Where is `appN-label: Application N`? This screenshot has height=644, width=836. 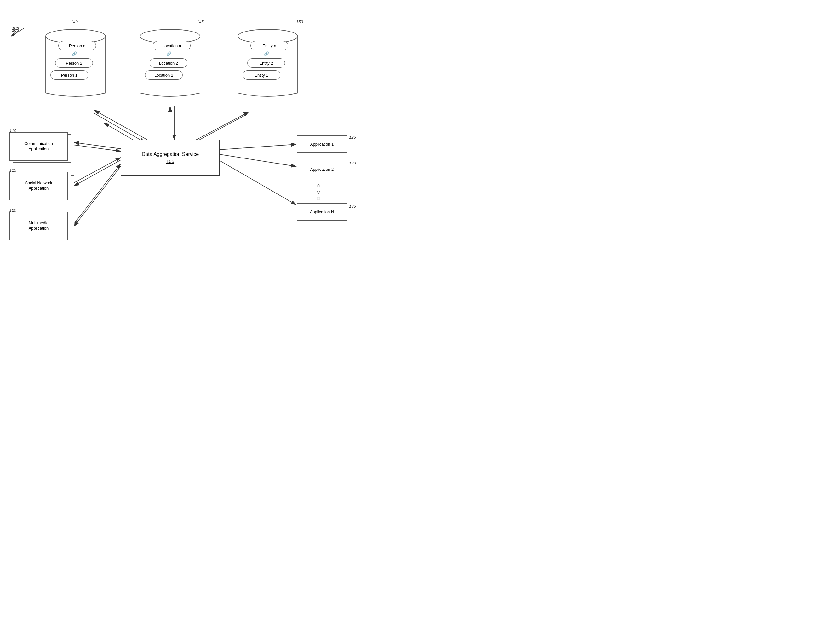
appN-label: Application N is located at coordinates (322, 212).